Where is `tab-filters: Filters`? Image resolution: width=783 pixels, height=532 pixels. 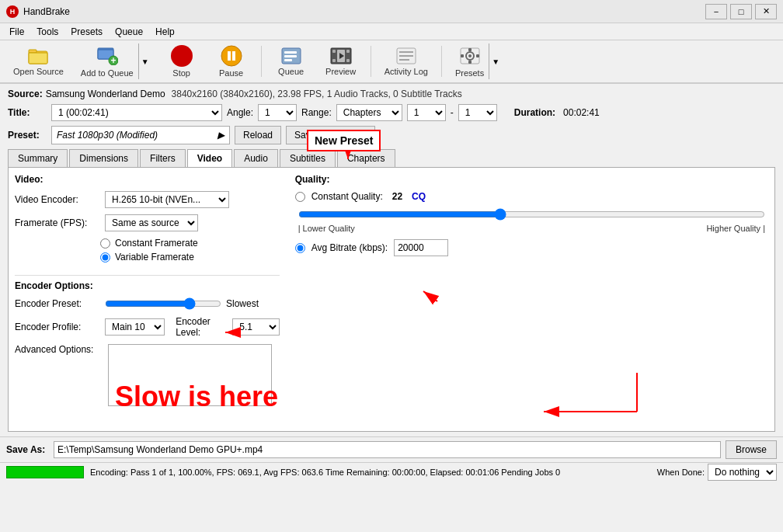
tab-filters: Filters is located at coordinates (163, 158).